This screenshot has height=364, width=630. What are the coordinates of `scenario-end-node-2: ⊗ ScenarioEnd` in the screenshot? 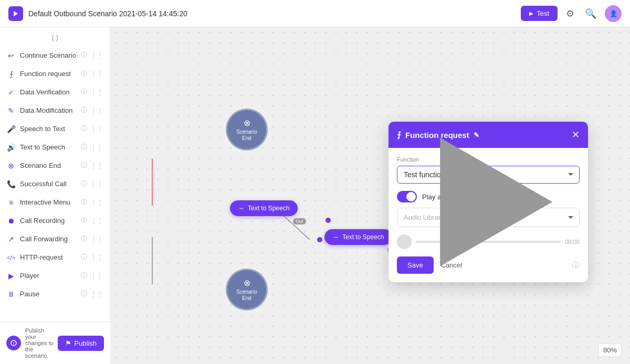 It's located at (247, 290).